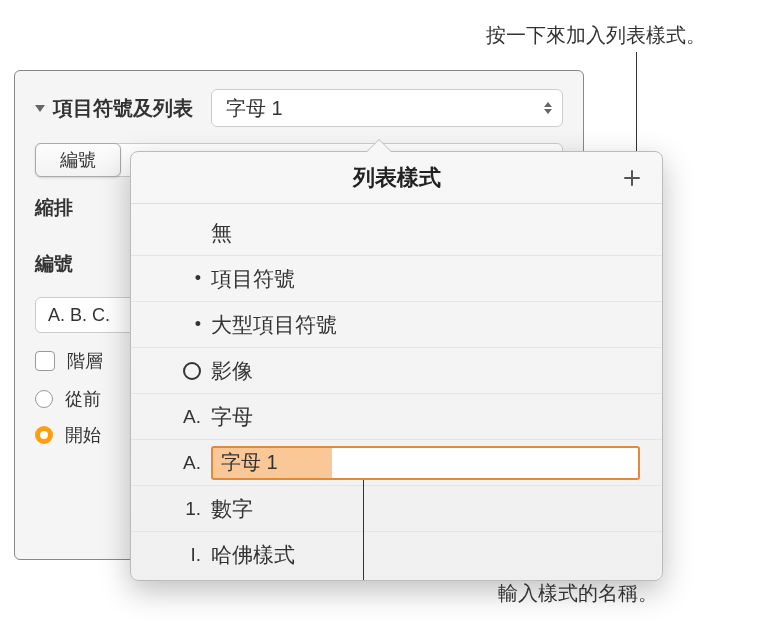 This screenshot has height=633, width=758. Describe the element at coordinates (254, 108) in the screenshot. I see `dropdown-value: 字母 1` at that location.